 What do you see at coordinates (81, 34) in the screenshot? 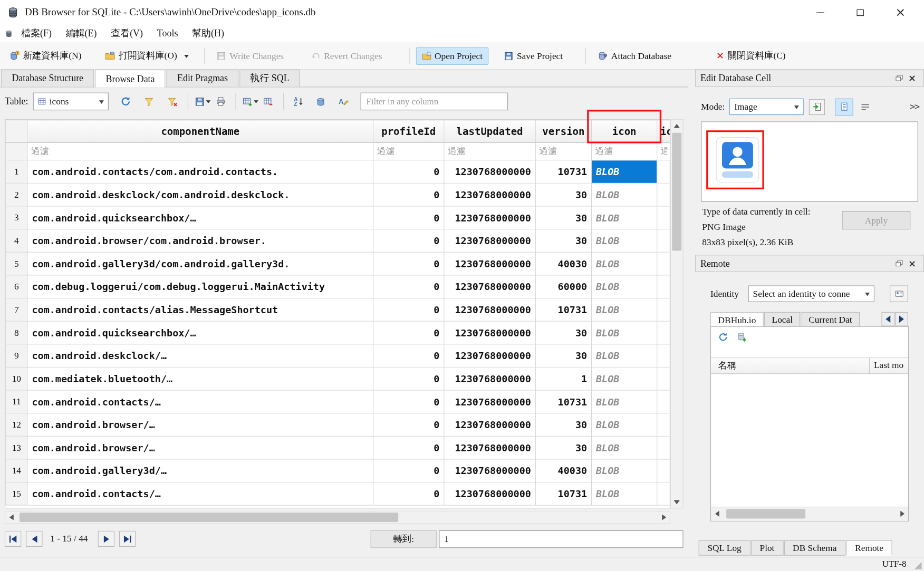
I see `menu-edit: 編輯(E)` at bounding box center [81, 34].